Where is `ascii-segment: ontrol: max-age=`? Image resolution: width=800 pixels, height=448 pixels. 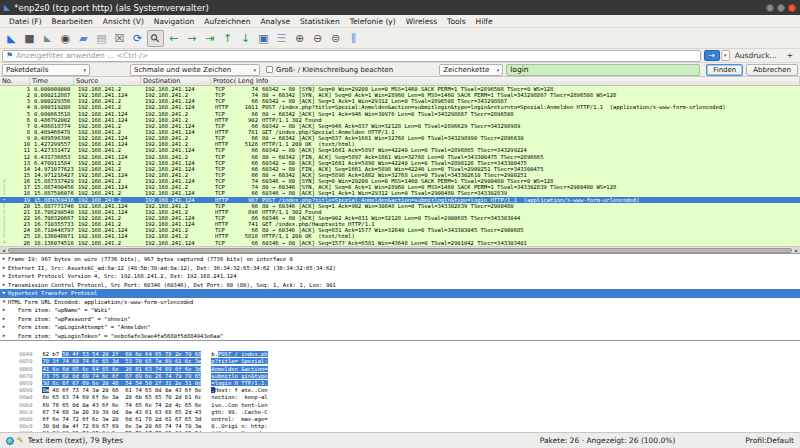
ascii-segment: ontrol: max-age= is located at coordinates (239, 419).